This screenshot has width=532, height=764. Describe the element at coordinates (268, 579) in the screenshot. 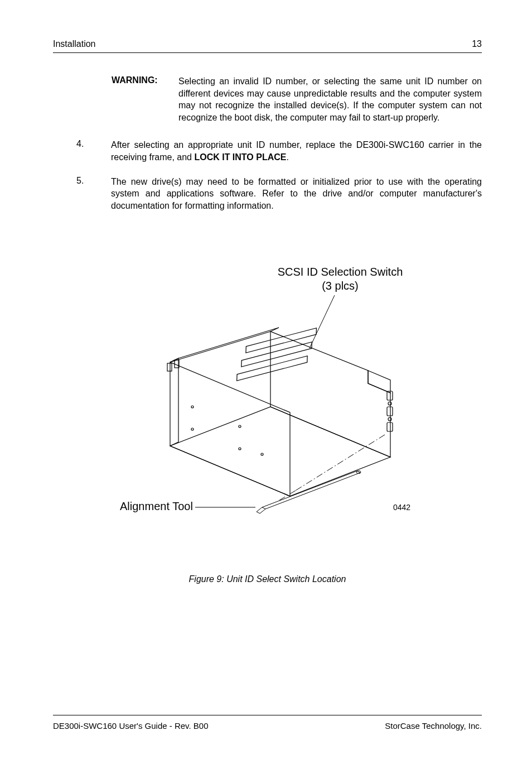

I see `figure-caption: Figure 9: Unit ID Select Switch Location` at that location.